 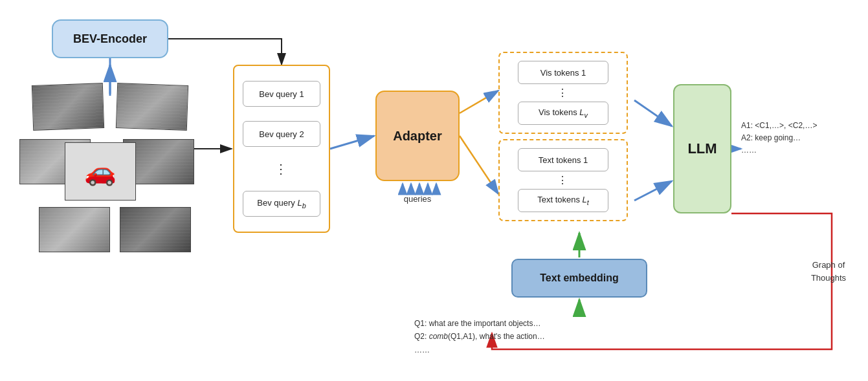 What do you see at coordinates (282, 169) in the screenshot?
I see `bev-query-dots: ⋮` at bounding box center [282, 169].